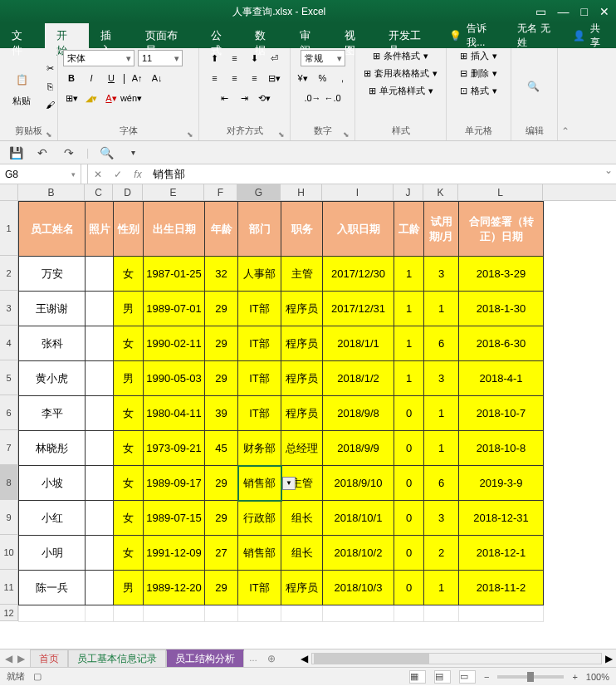 Image resolution: width=616 pixels, height=696 pixels. What do you see at coordinates (477, 36) in the screenshot?
I see `tell-me: 💡 告诉我...` at bounding box center [477, 36].